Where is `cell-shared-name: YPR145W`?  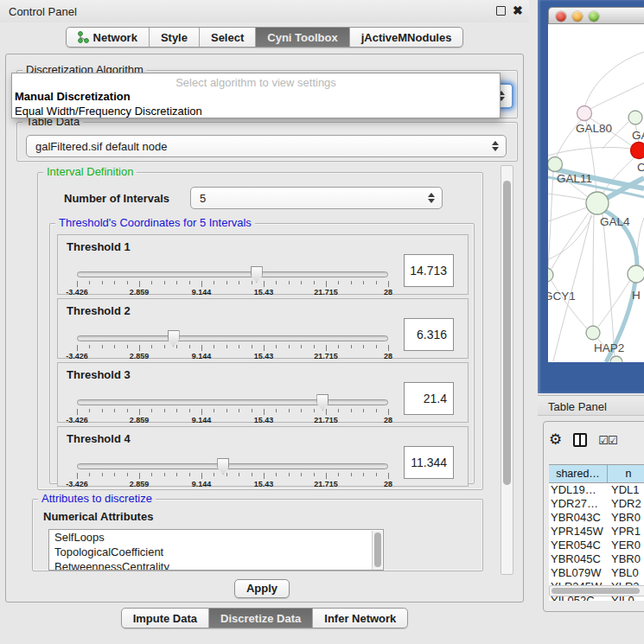
cell-shared-name: YPR145W is located at coordinates (578, 532).